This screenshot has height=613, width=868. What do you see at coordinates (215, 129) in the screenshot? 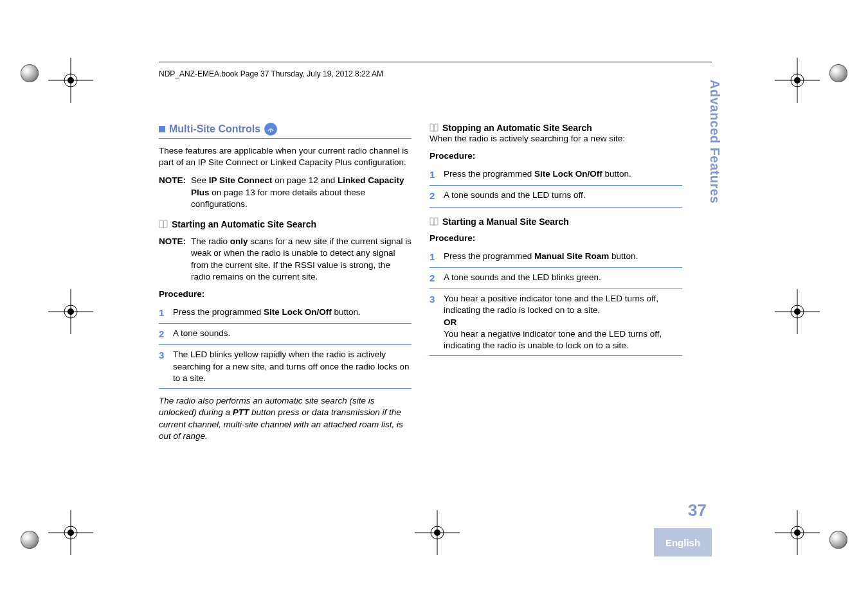
I see `section-title: Multi-Site Controls` at bounding box center [215, 129].